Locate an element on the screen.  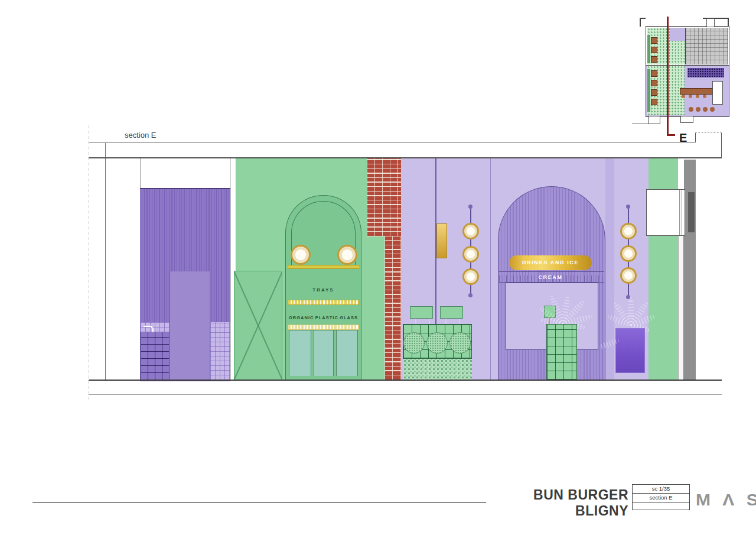
section-cut-line-foot is located at coordinates (671, 135).